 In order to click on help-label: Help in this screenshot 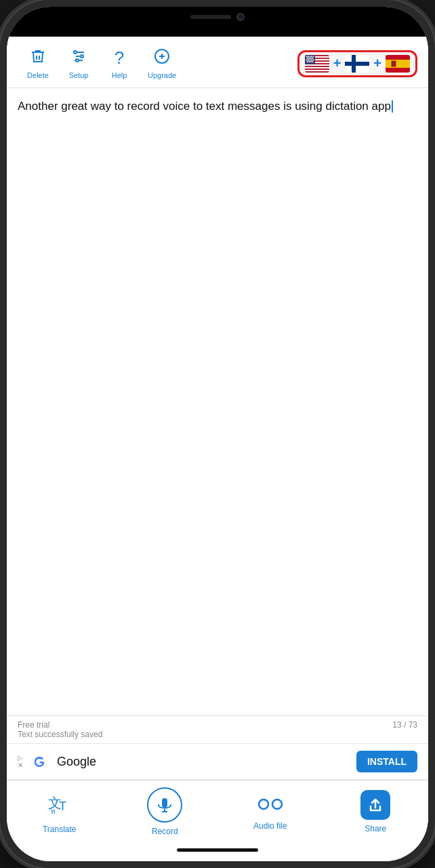, I will do `click(119, 75)`.